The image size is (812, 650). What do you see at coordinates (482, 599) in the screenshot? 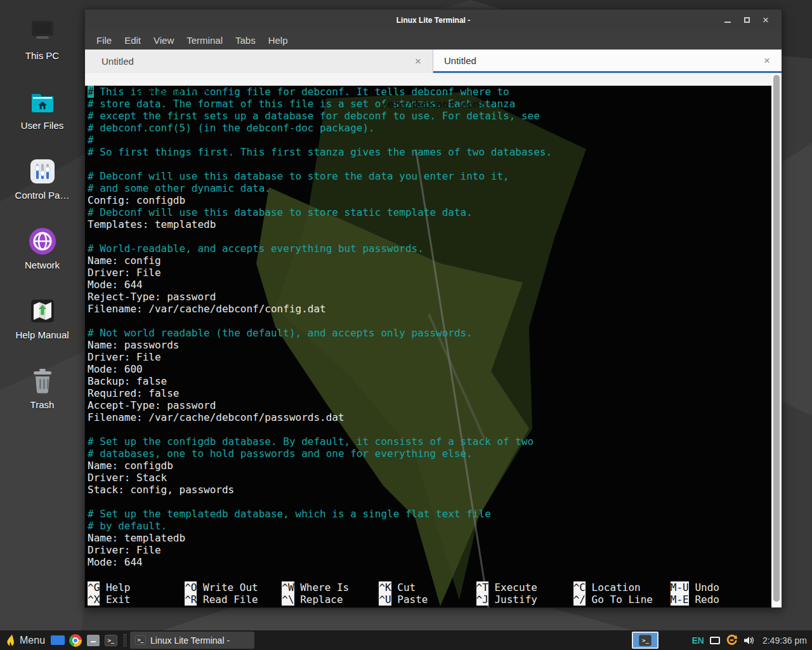
I see `shortcut-key: ^J` at bounding box center [482, 599].